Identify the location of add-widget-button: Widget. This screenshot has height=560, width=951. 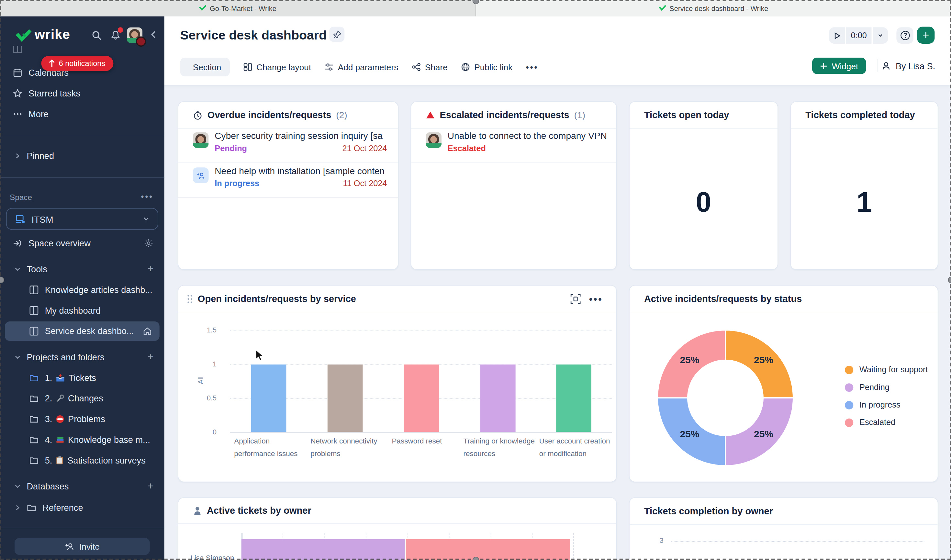
(839, 66).